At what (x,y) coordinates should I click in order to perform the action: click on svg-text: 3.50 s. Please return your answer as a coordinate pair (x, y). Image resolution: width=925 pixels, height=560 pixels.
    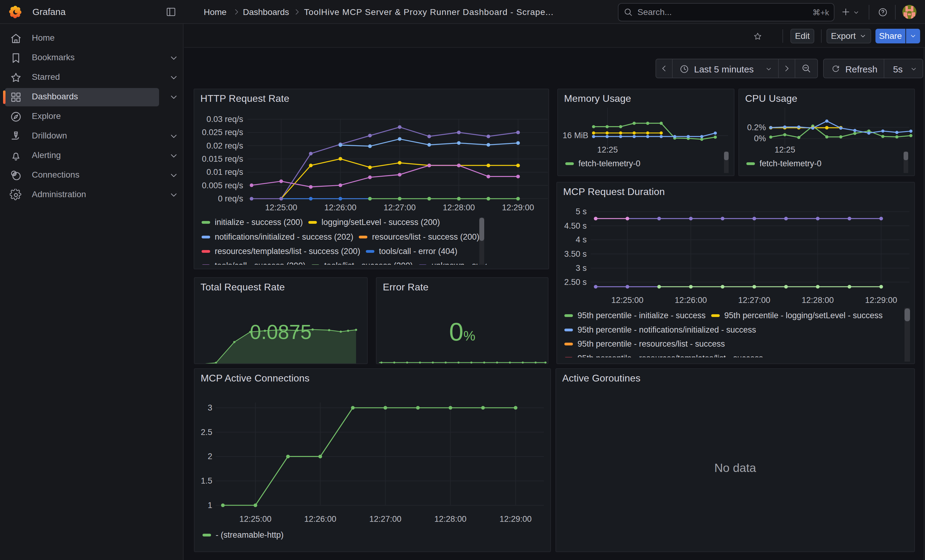
    Looking at the image, I should click on (575, 254).